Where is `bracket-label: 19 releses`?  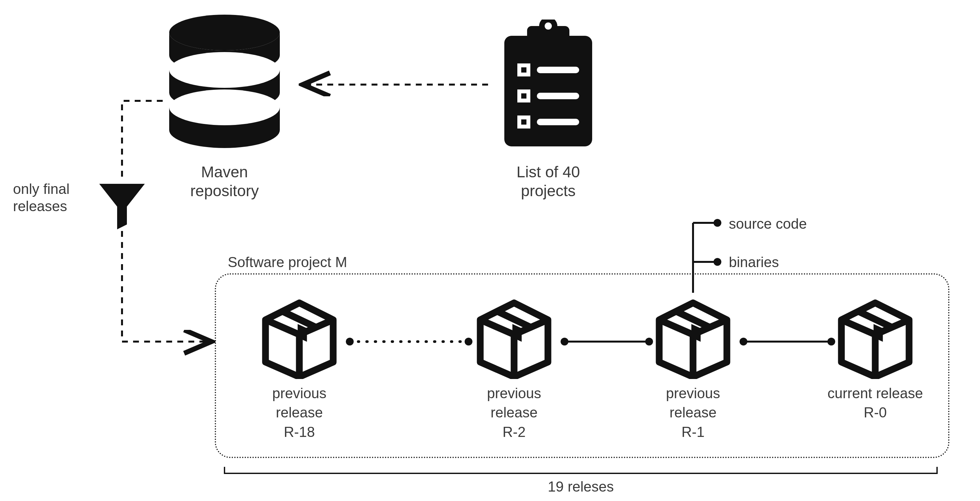 bracket-label: 19 releses is located at coordinates (581, 487).